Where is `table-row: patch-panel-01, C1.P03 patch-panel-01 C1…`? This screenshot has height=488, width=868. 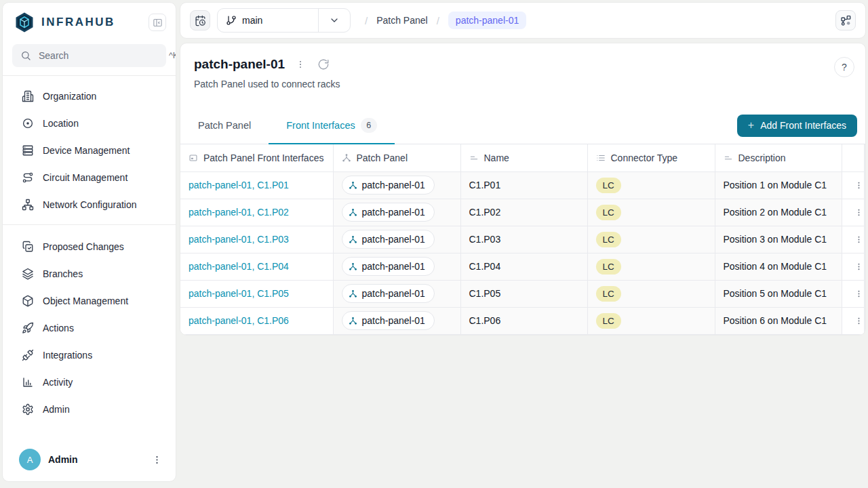 table-row: patch-panel-01, C1.P03 patch-panel-01 C1… is located at coordinates (522, 239).